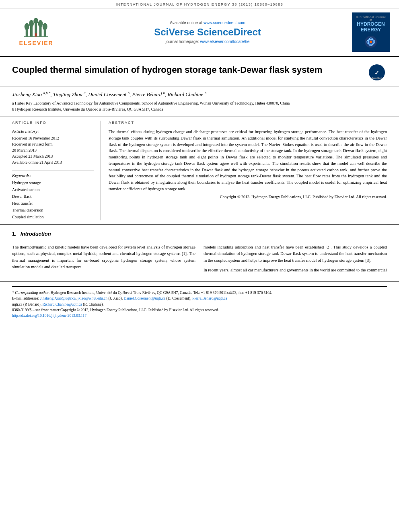 Image resolution: width=399 pixels, height=532 pixels. I want to click on crossmark-svg: ✓ CrossMark, so click(377, 72).